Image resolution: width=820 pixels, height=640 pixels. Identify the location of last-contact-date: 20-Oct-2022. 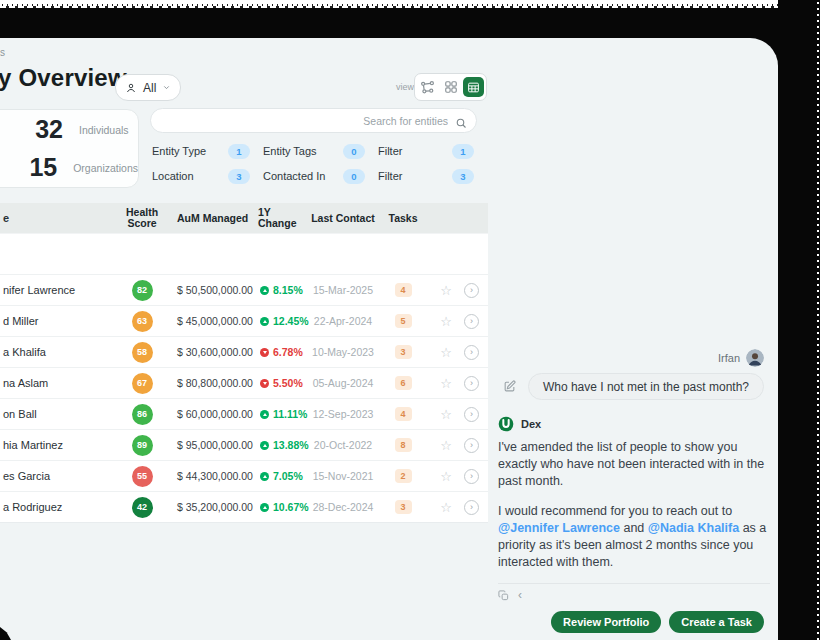
(343, 445).